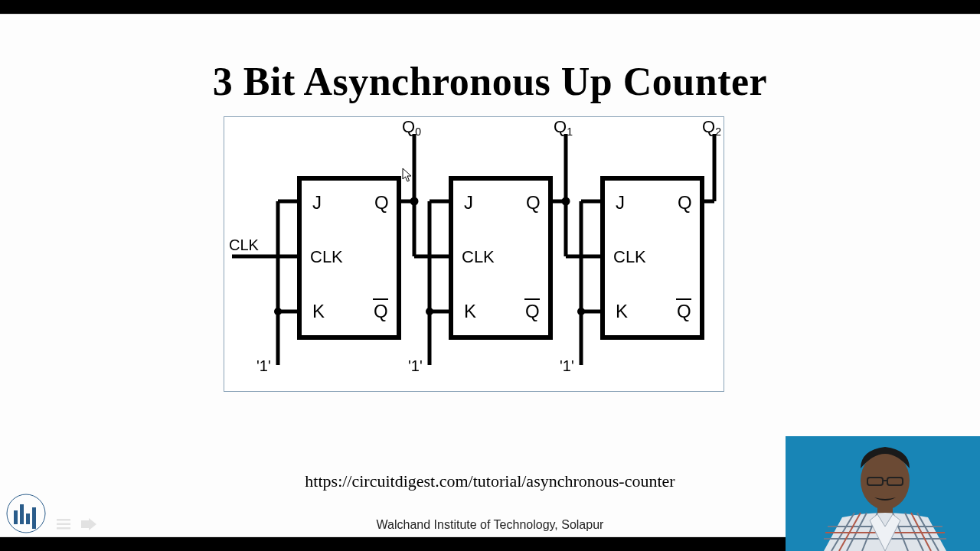 Image resolution: width=980 pixels, height=551 pixels. What do you see at coordinates (415, 366) in the screenshot?
I see `one-label-1: '1'` at bounding box center [415, 366].